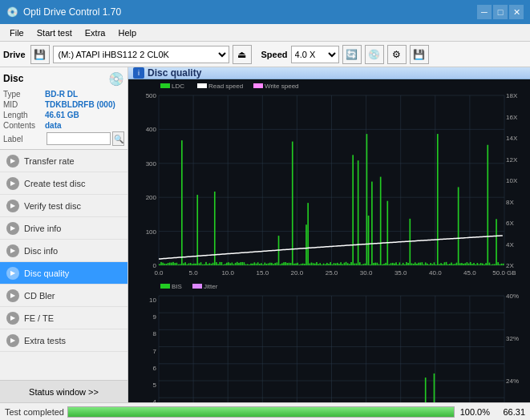 The height and width of the screenshot is (420, 530). Describe the element at coordinates (38, 318) in the screenshot. I see `fe-te-label: FE / TE` at that location.